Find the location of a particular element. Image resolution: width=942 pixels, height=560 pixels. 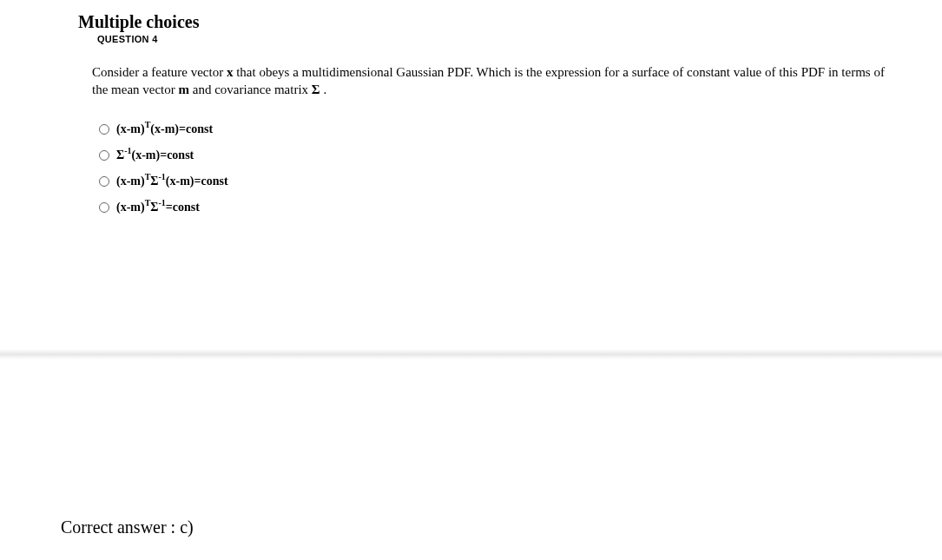

prompt-text: . is located at coordinates (324, 89).